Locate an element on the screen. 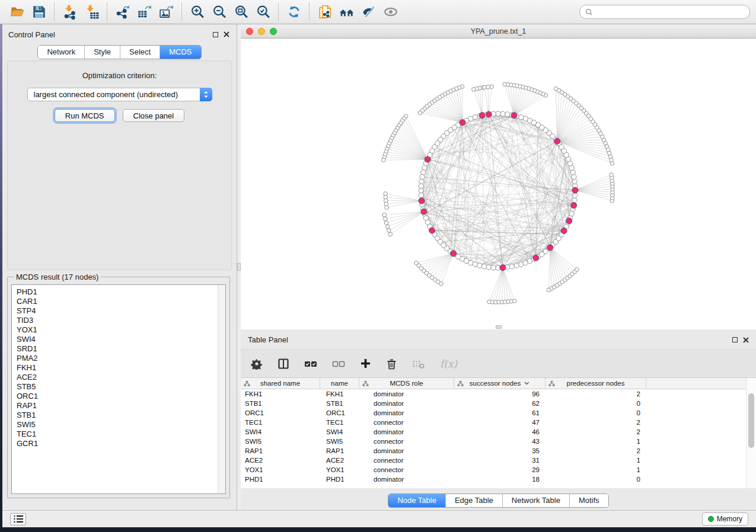 Image resolution: width=756 pixels, height=532 pixels. task-history-button is located at coordinates (18, 519).